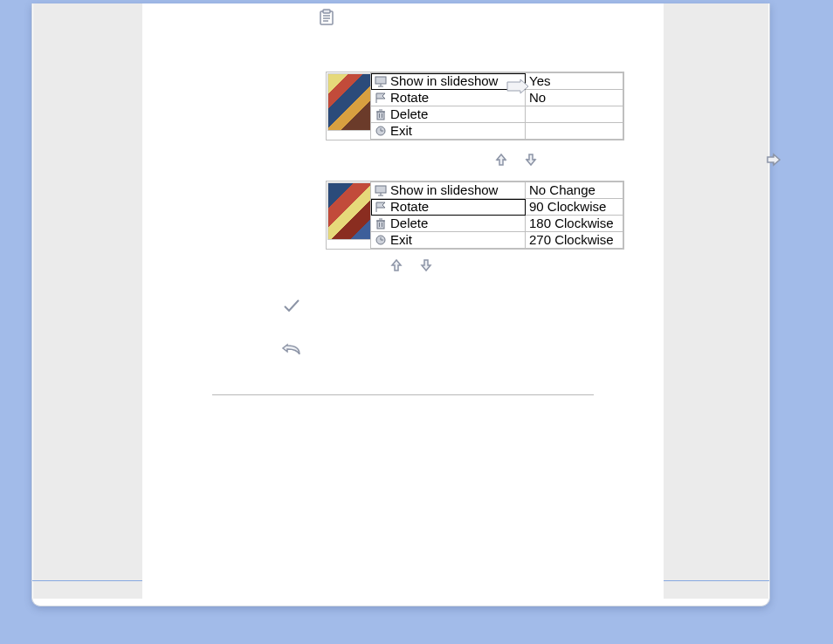 The width and height of the screenshot is (833, 644). Describe the element at coordinates (538, 98) in the screenshot. I see `menu-value: No` at that location.